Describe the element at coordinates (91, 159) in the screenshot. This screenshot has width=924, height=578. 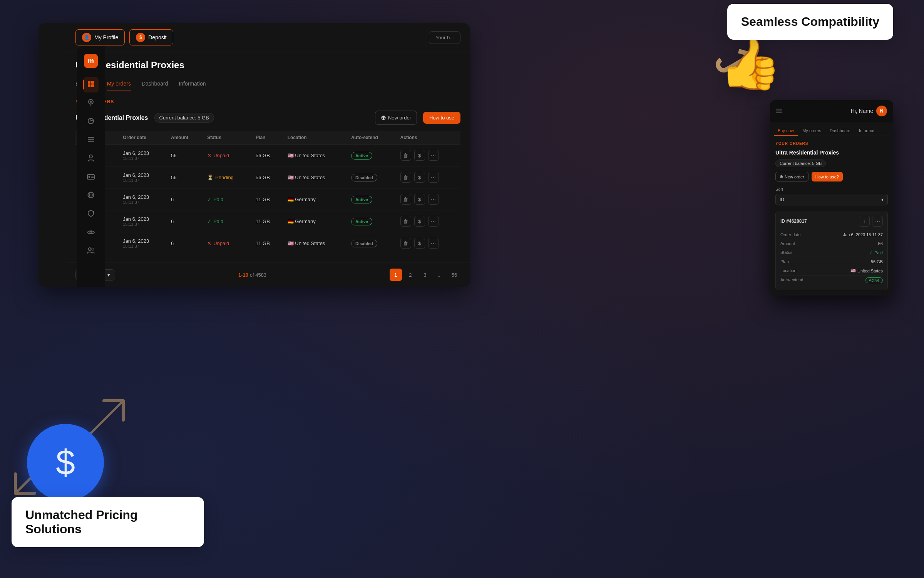
I see `sidebar-item-person` at that location.